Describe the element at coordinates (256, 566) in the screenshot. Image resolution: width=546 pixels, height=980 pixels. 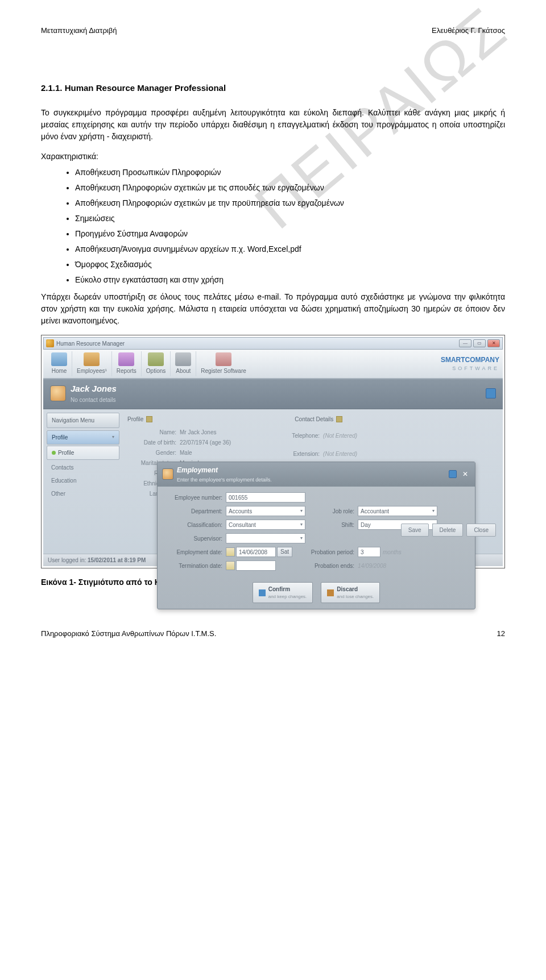
I see `termination-date-input` at that location.